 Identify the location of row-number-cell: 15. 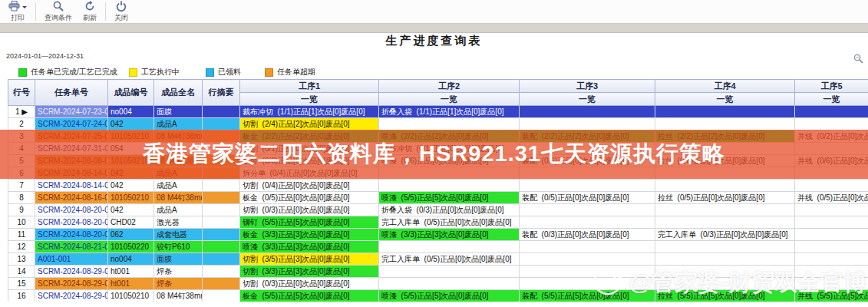
(21, 284).